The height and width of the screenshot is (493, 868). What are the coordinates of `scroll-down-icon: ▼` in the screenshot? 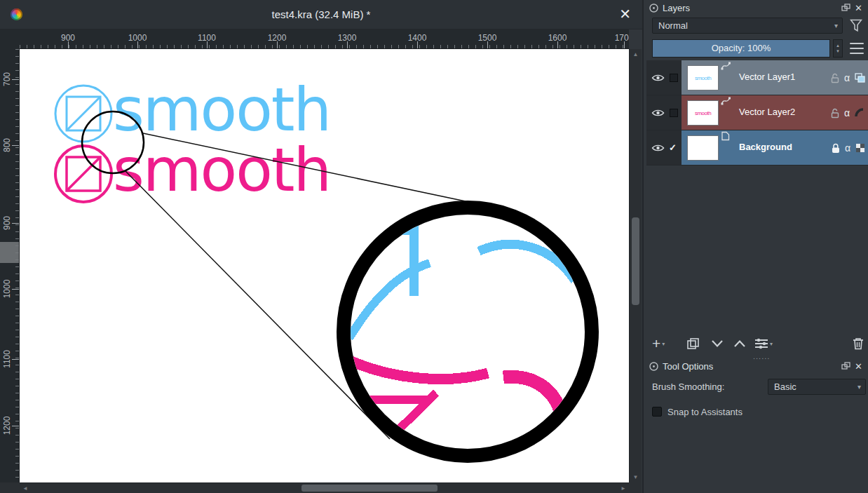 It's located at (635, 477).